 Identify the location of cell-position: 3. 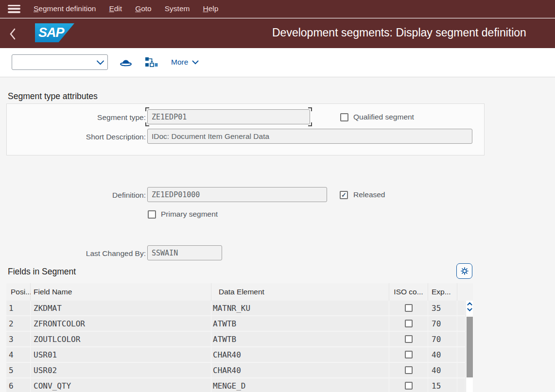
(18, 339).